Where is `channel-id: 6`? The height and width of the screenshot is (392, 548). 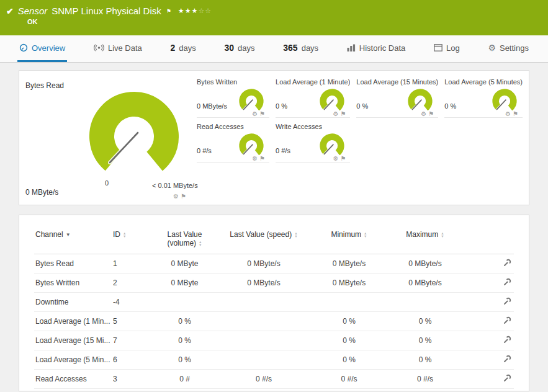 channel-id: 6 is located at coordinates (132, 360).